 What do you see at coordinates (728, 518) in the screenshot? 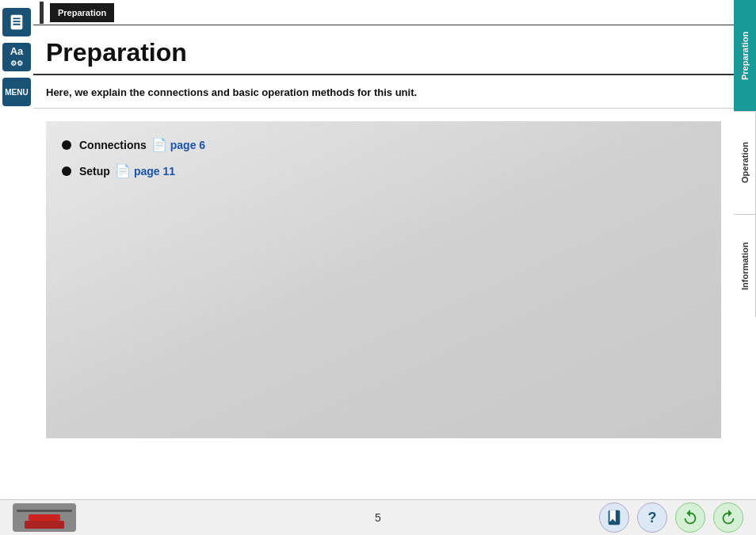
I see `forward-button` at bounding box center [728, 518].